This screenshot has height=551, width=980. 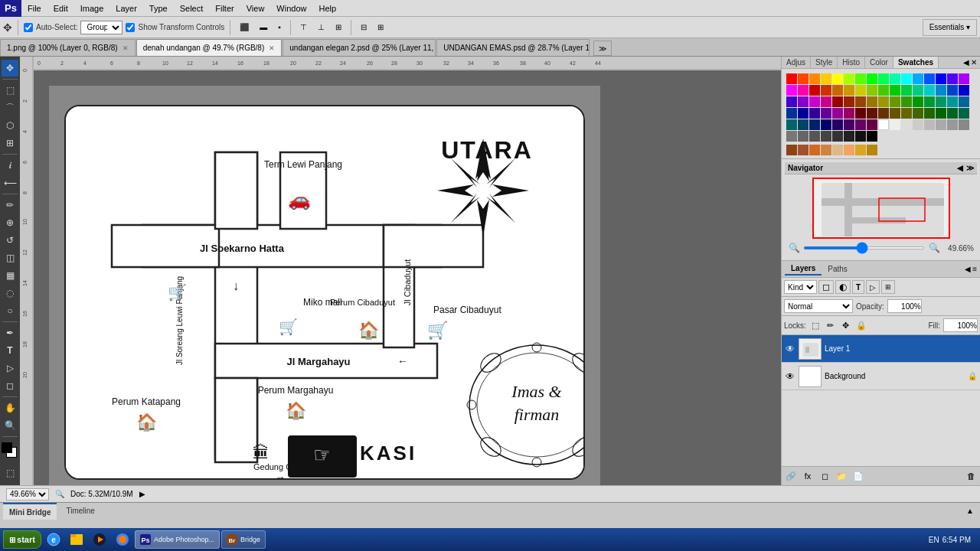 I want to click on paths-tab: Paths, so click(x=838, y=269).